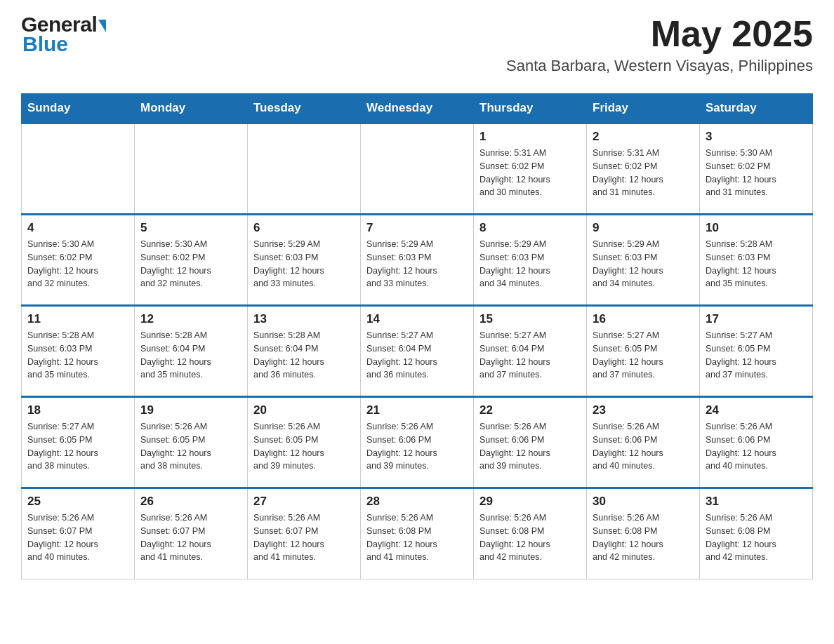  Describe the element at coordinates (417, 351) in the screenshot. I see `calendar-week-row: 11Sunrise: 5:28 AM Sunset: 6:03 PM Dayli…` at that location.